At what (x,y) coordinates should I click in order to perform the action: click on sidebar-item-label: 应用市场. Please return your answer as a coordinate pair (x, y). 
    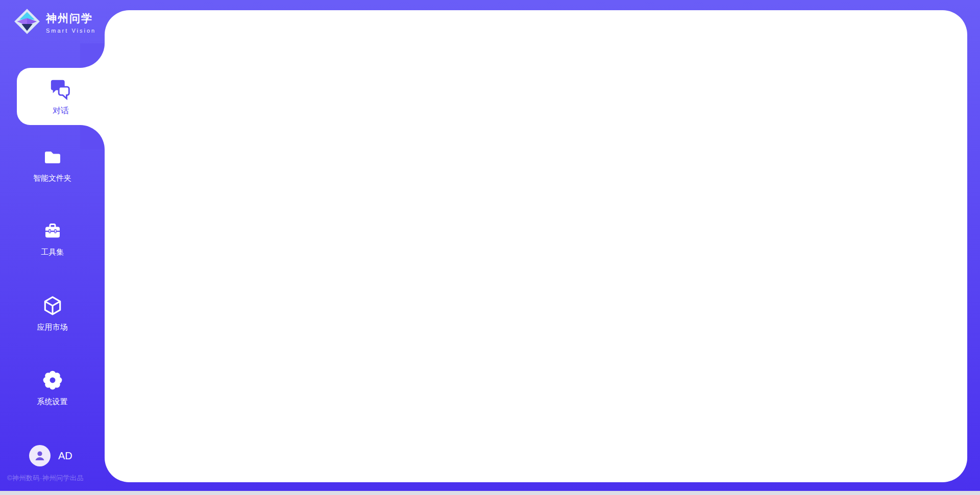
    Looking at the image, I should click on (53, 328).